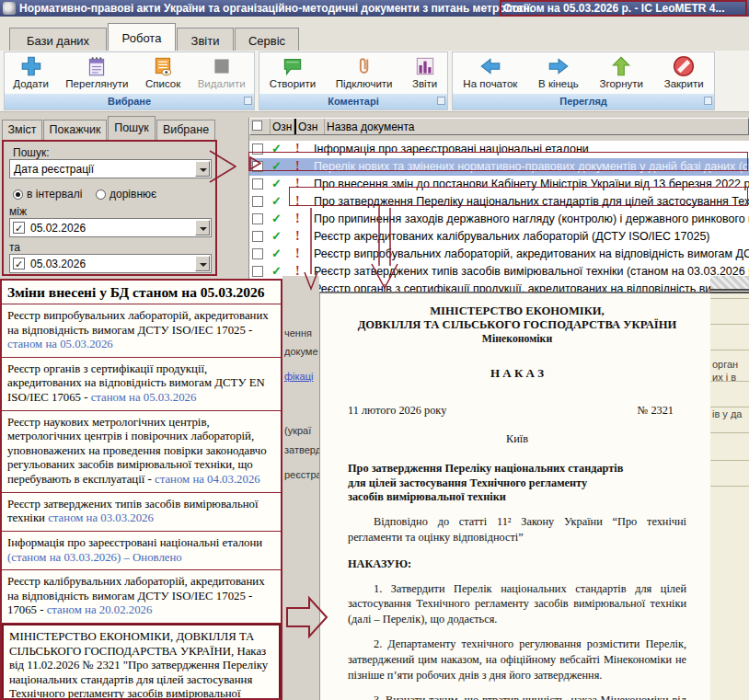  I want to click on document-title: Про затвердження Переліку національних с…, so click(532, 201).